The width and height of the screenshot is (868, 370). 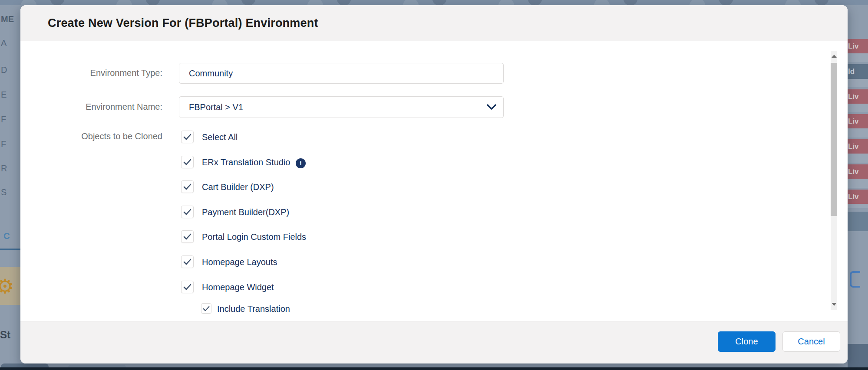 I want to click on bg-bottom-bar, so click(x=434, y=369).